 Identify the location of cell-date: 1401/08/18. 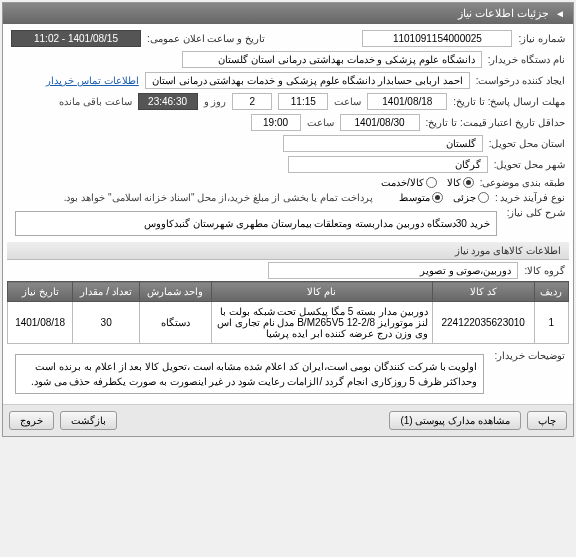
(40, 323).